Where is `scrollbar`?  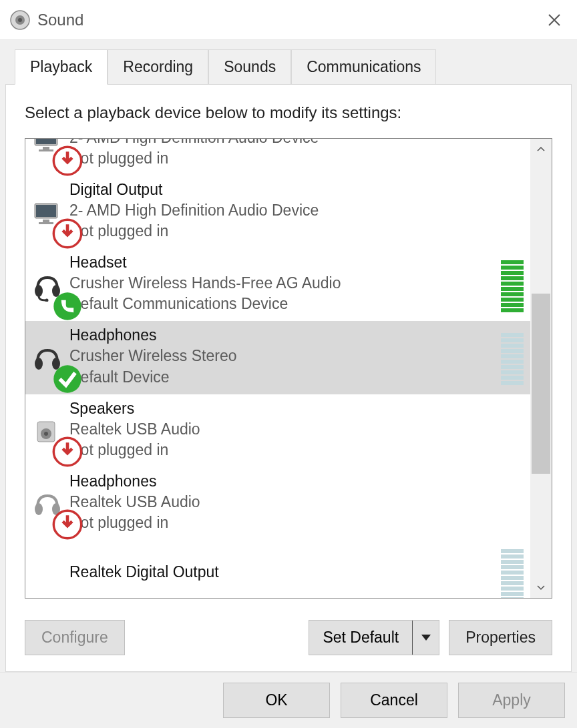 scrollbar is located at coordinates (541, 368).